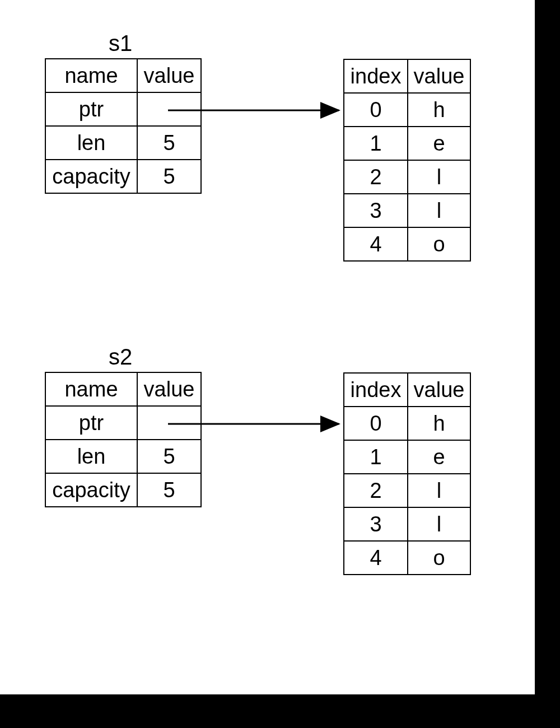 This screenshot has height=728, width=560. Describe the element at coordinates (407, 160) in the screenshot. I see `heap-s1: index value 0 h 1 e 2 l 3 l 4 o` at that location.